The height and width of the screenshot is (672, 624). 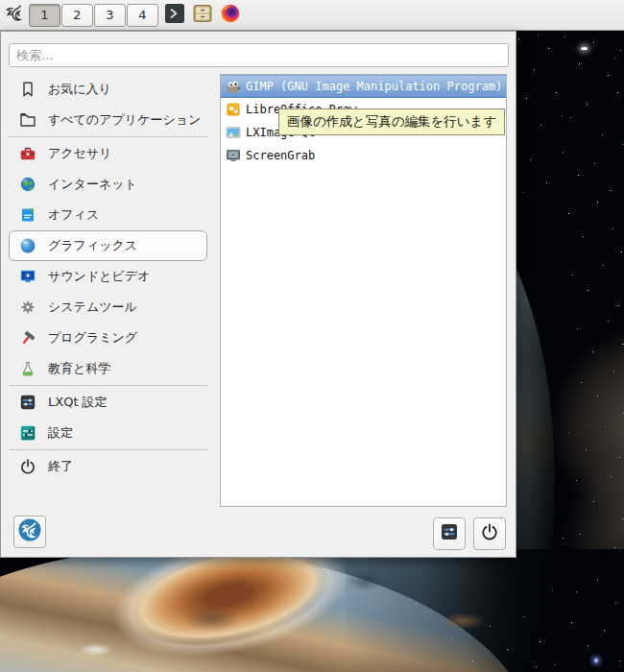 I want to click on libreoffice-draw-icon, so click(x=233, y=109).